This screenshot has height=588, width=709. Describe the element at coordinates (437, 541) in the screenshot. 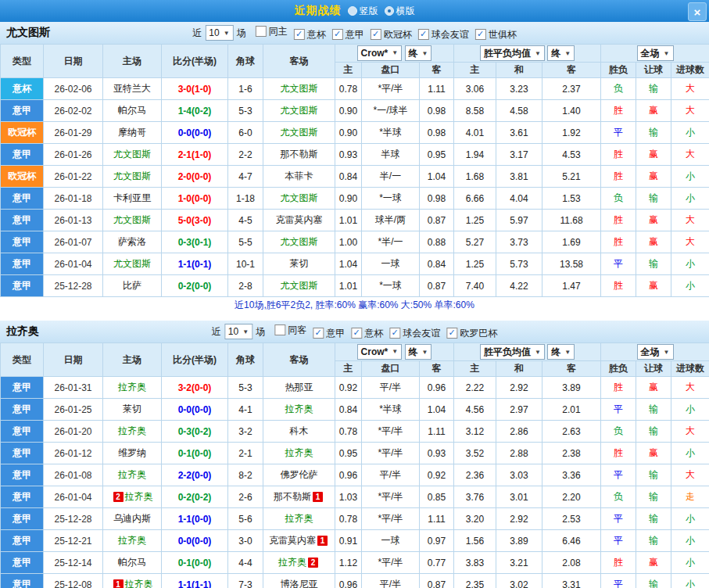

I see `ah-away-odds-cell: 0.97` at that location.